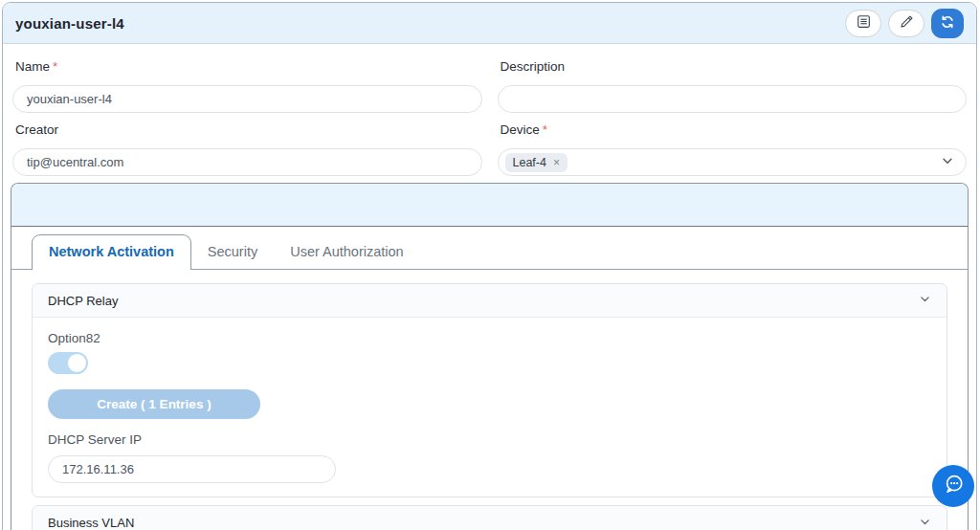 Image resolution: width=980 pixels, height=530 pixels. I want to click on list-icon, so click(863, 23).